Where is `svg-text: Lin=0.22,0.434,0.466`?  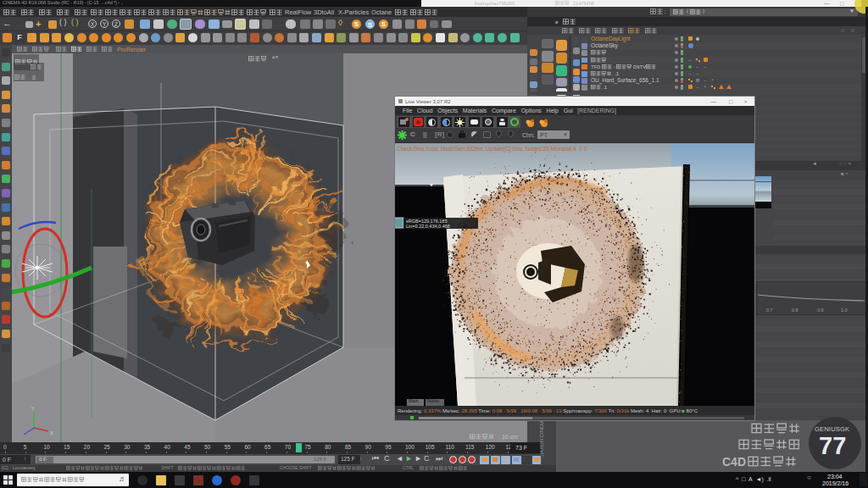
svg-text: Lin=0.22,0.434,0.466 is located at coordinates (428, 226).